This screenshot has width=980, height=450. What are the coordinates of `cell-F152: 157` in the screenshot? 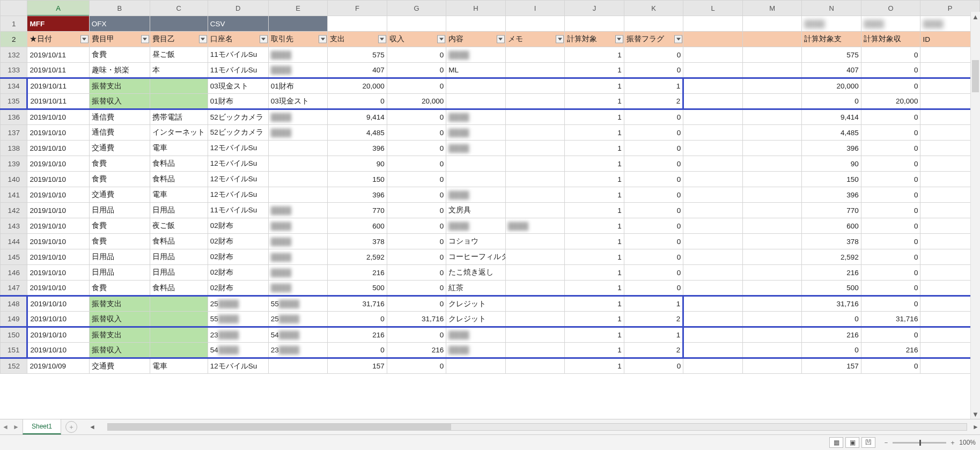 It's located at (357, 366).